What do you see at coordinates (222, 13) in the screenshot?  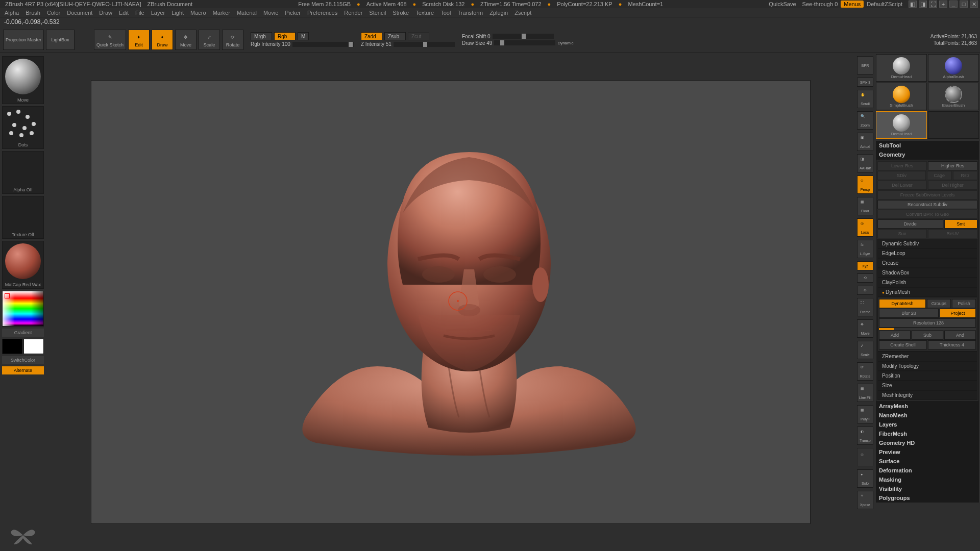 I see `menu-marker: Marker` at bounding box center [222, 13].